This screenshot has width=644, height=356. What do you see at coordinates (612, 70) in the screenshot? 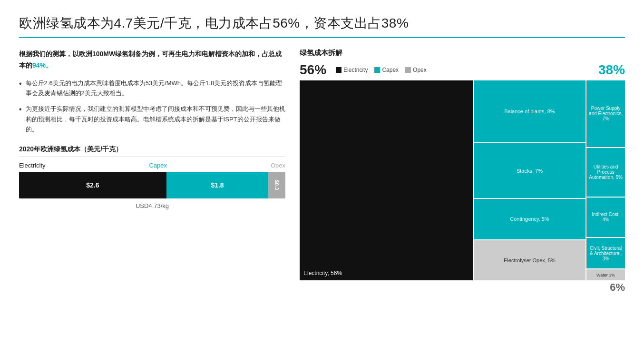
I see `pct-38: 38%` at bounding box center [612, 70].